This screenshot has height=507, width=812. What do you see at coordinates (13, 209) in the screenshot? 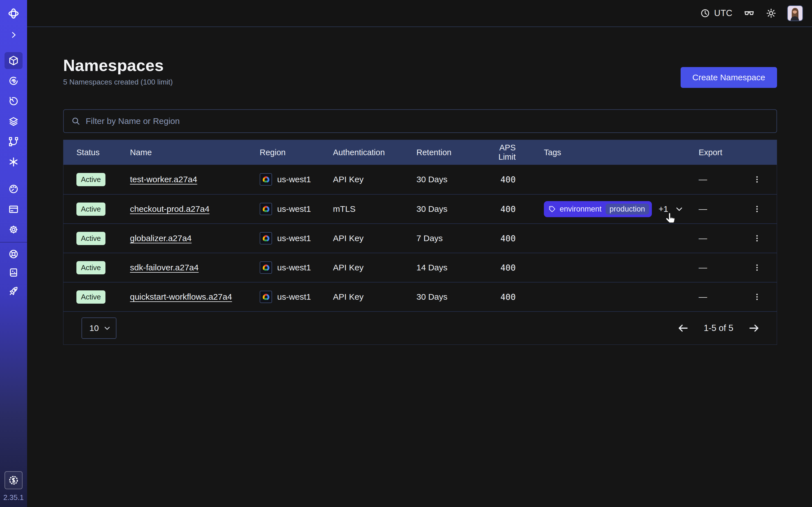
I see `sidebar-item-billing` at bounding box center [13, 209].